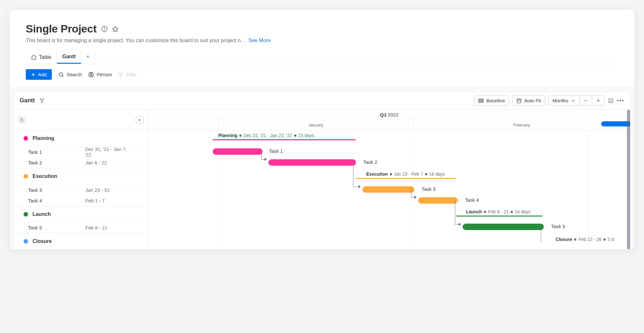 This screenshot has width=644, height=333. What do you see at coordinates (529, 100) in the screenshot?
I see `autofit-button: Auto Fit` at bounding box center [529, 100].